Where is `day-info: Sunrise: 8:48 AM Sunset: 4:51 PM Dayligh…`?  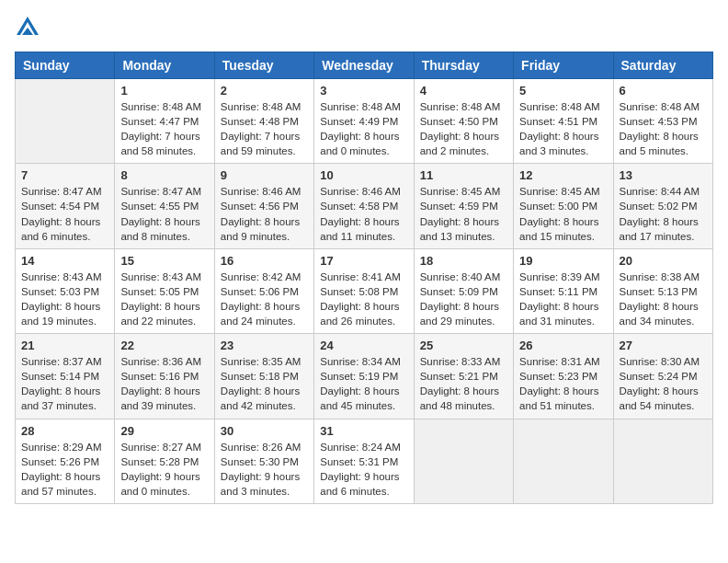
day-info: Sunrise: 8:48 AM Sunset: 4:51 PM Dayligh… is located at coordinates (563, 129).